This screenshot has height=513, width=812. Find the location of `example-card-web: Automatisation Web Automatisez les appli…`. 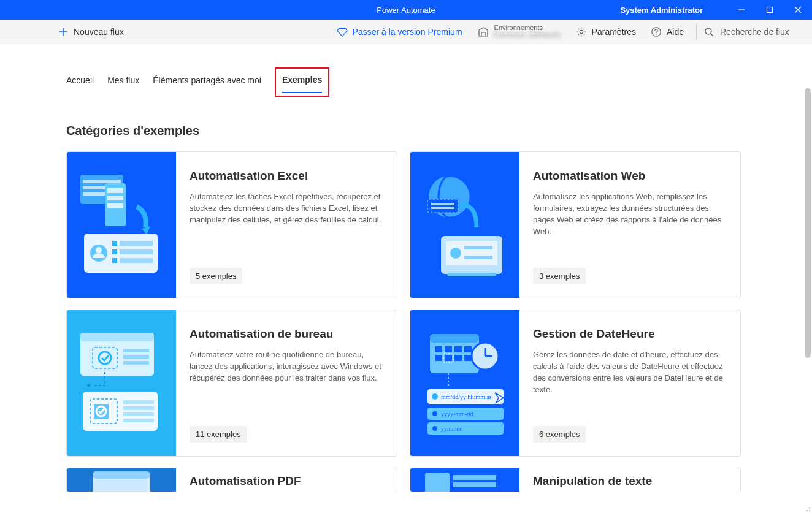

example-card-web: Automatisation Web Automatisez les appli… is located at coordinates (575, 225).